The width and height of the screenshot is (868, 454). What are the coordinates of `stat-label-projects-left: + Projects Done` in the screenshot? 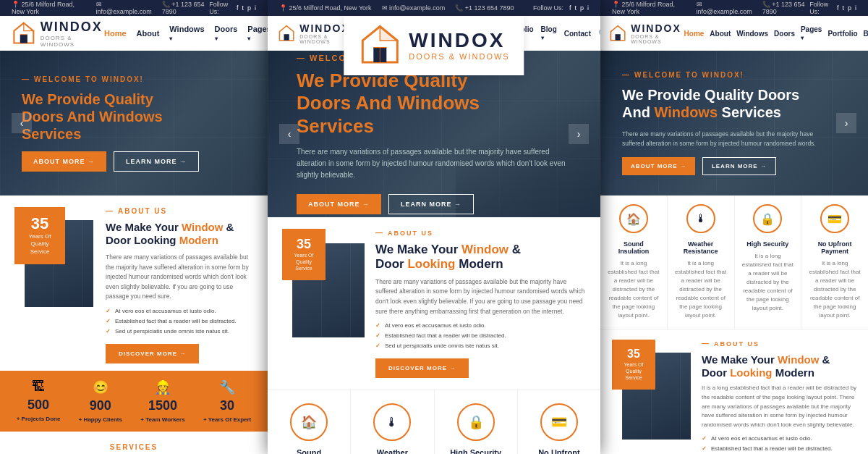 It's located at (39, 419).